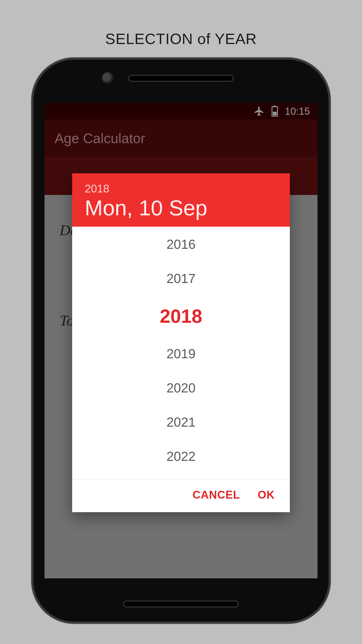  Describe the element at coordinates (181, 39) in the screenshot. I see `page-caption: SELECTION of YEAR` at that location.